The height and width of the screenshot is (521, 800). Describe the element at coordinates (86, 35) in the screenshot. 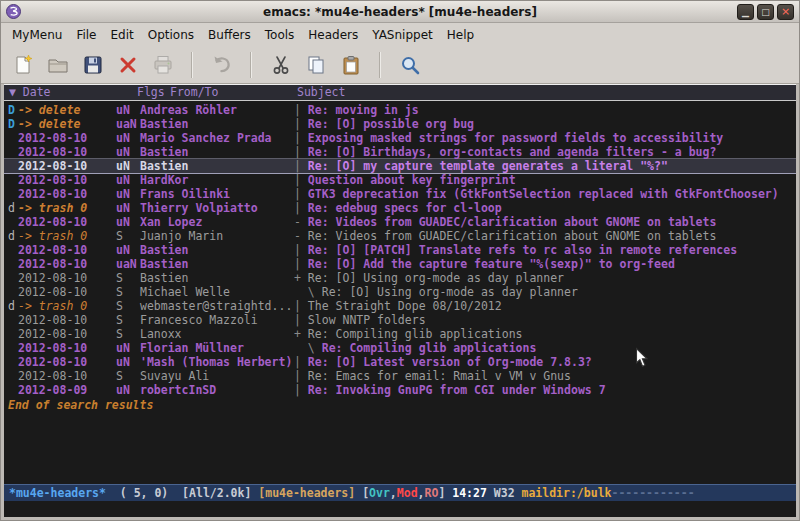

I see `menu-file: File` at that location.